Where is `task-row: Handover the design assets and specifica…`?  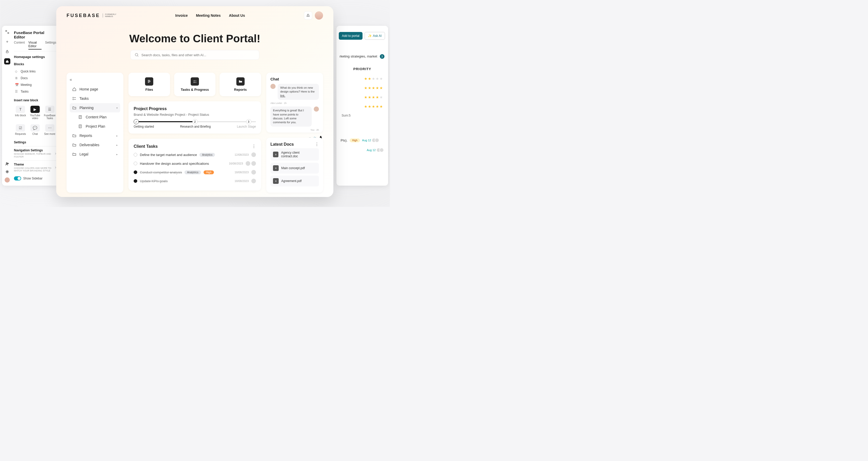
task-row: Handover the design assets and specifica… is located at coordinates (195, 163).